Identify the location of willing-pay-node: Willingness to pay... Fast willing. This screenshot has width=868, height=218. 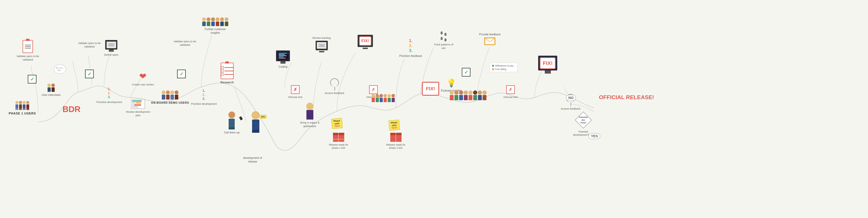
(503, 67).